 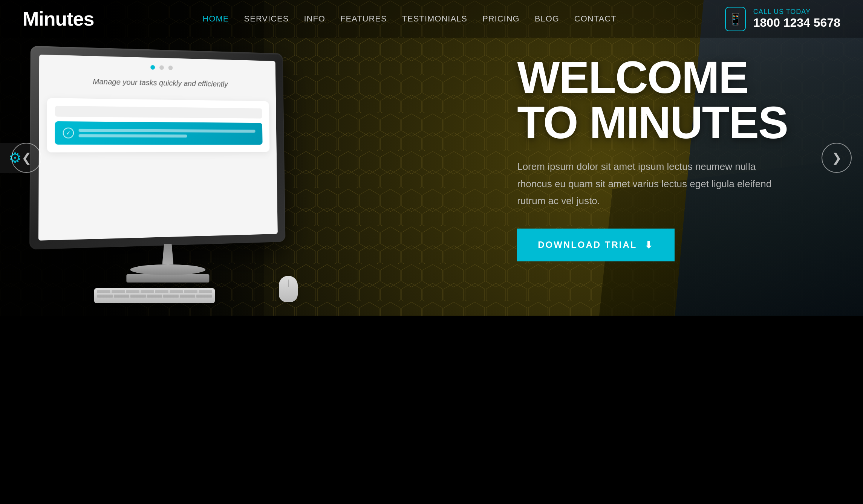 I want to click on phone-icon: 📱, so click(x=736, y=19).